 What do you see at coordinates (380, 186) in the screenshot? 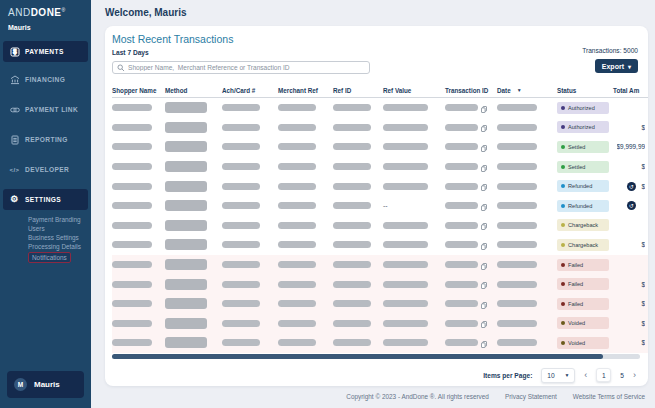
I see `table-row: Refunded↺$` at bounding box center [380, 186].